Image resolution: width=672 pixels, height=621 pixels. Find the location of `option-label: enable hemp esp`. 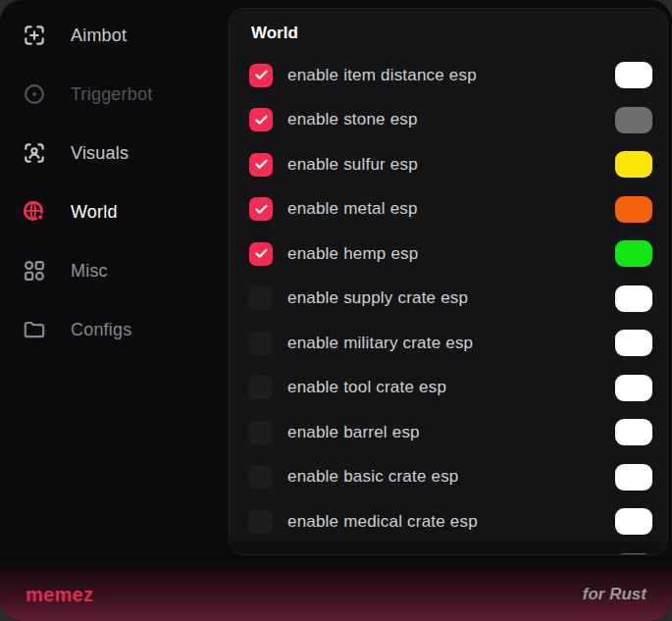

option-label: enable hemp esp is located at coordinates (353, 254).